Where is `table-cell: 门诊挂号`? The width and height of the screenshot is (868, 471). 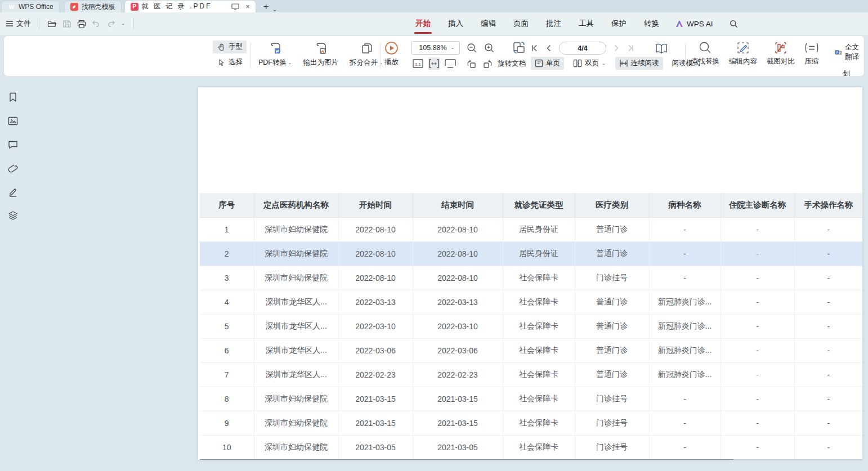
table-cell: 门诊挂号 is located at coordinates (612, 447).